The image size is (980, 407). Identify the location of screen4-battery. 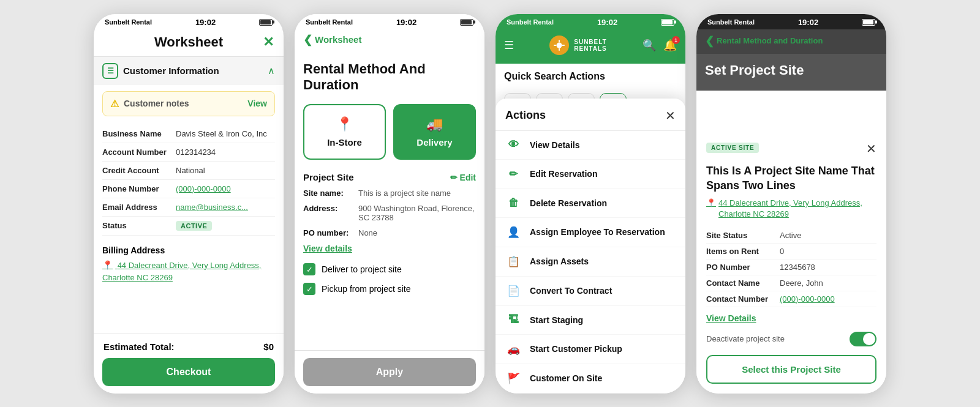
(869, 22).